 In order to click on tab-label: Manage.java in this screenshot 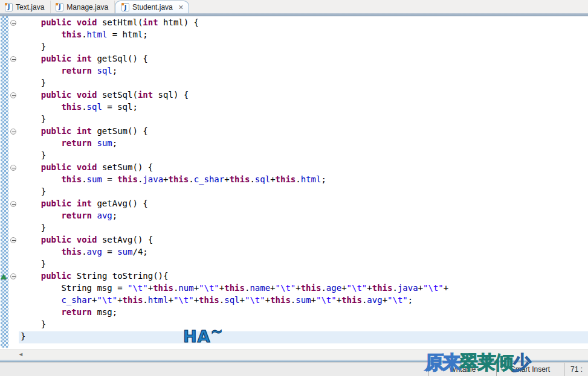, I will do `click(87, 7)`.